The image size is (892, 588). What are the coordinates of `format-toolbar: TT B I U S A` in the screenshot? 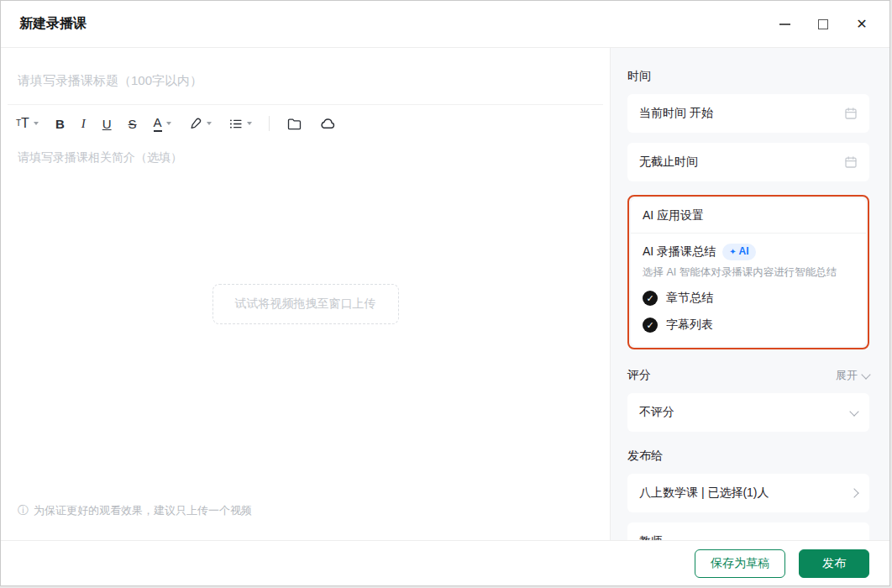 It's located at (306, 124).